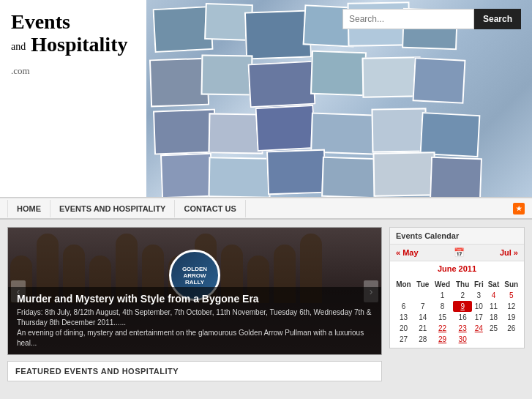  I want to click on navbar: HOME EVENTS AND HOSPITALITY CONTACT US ★, so click(266, 209).